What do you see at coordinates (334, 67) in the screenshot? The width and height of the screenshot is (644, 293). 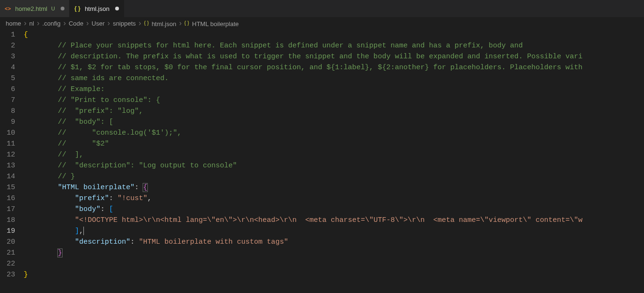 I see `code-line: // $1, $2 for tab stops, $0 for the fina…` at bounding box center [334, 67].